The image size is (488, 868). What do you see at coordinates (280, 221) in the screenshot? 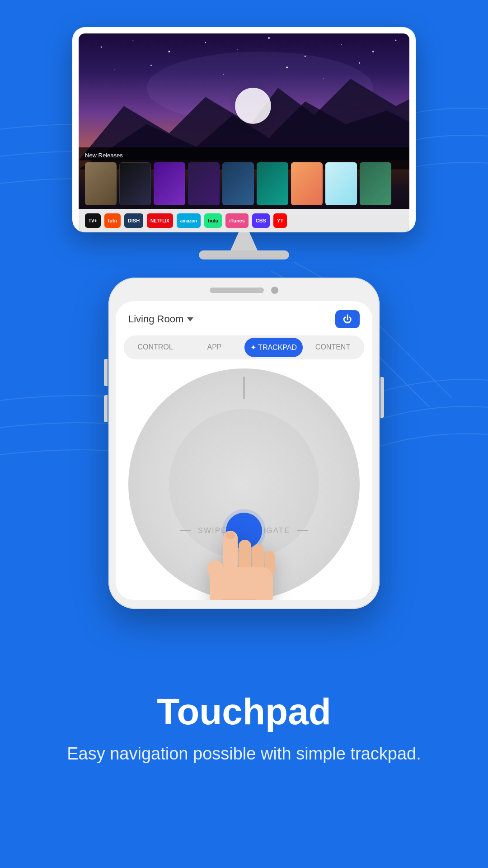
I see `app-icon-youtube: YT` at bounding box center [280, 221].